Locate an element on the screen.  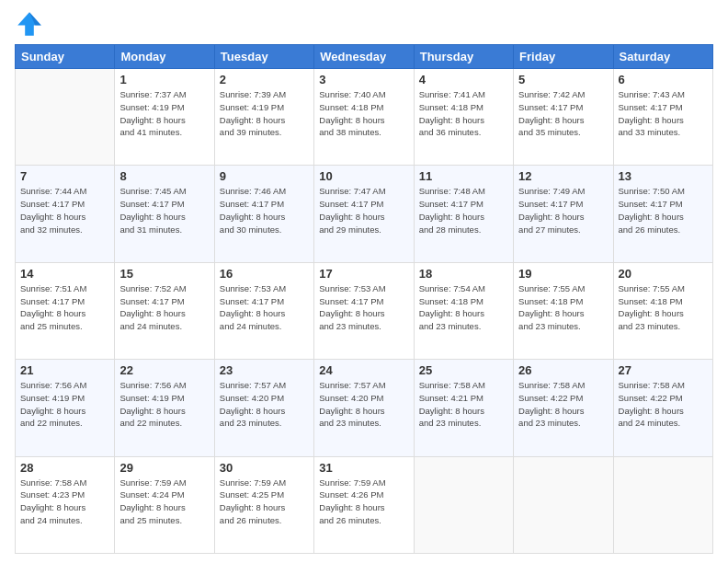
calendar-cell: 19Sunrise: 7:55 AM Sunset: 4:18 PM Dayli… is located at coordinates (563, 311).